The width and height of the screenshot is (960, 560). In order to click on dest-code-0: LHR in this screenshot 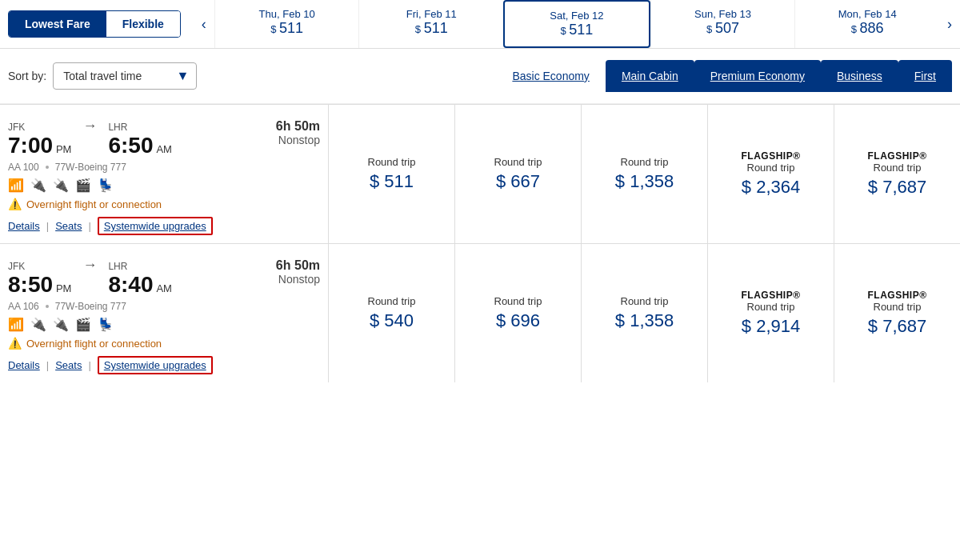, I will do `click(139, 127)`.